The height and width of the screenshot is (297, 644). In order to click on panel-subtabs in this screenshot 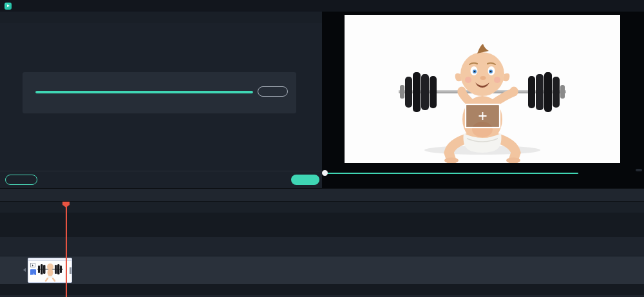, I will do `click(161, 30)`.